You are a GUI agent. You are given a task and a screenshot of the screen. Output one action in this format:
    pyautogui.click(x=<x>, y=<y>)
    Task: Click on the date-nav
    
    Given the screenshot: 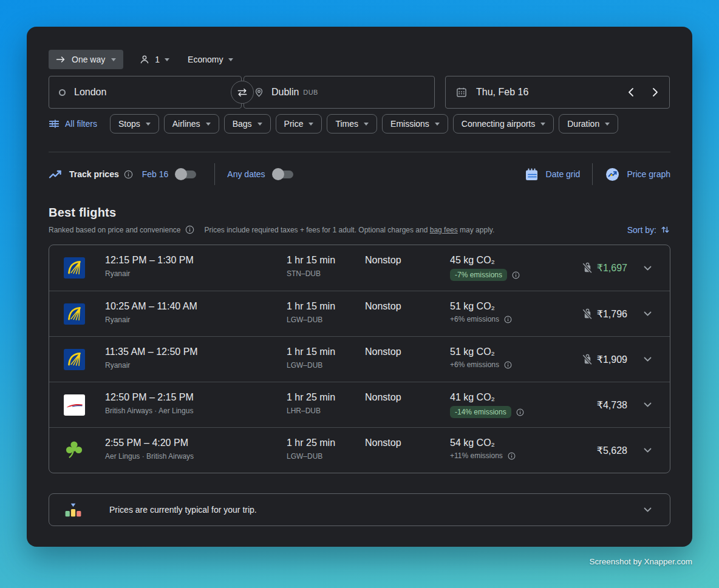 What is the action you would take?
    pyautogui.click(x=643, y=92)
    